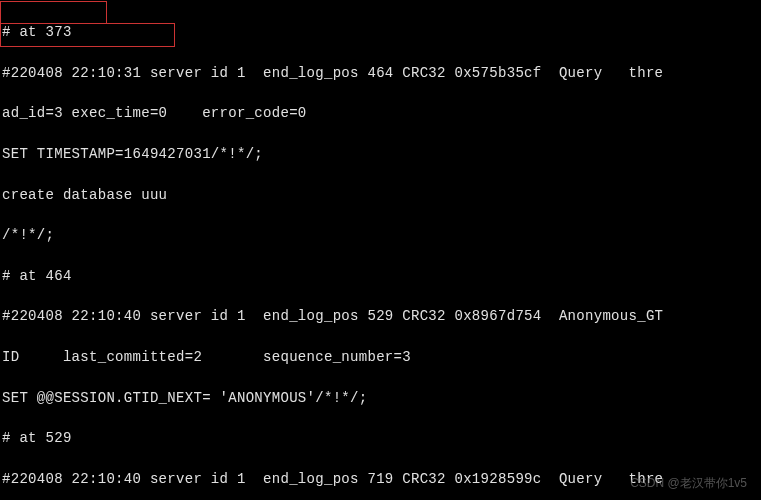  Describe the element at coordinates (380, 195) in the screenshot. I see `log-line: create database uuu` at that location.